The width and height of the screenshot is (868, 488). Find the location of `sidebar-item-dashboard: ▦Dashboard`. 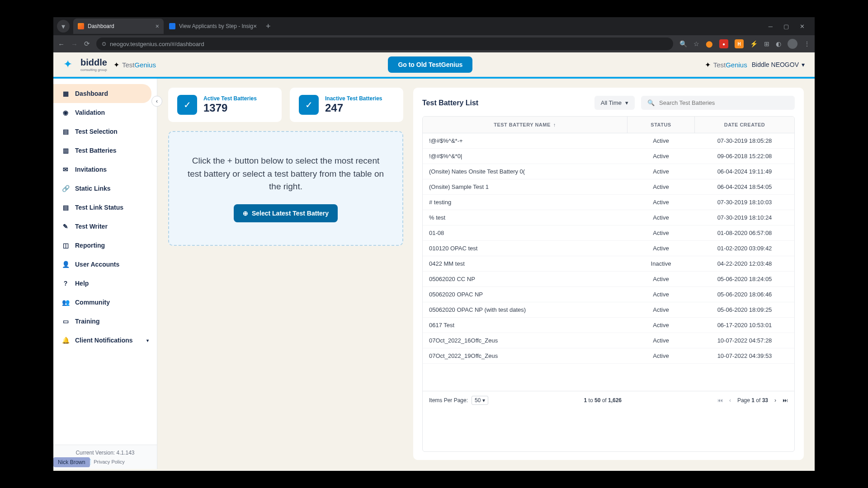

sidebar-item-dashboard: ▦Dashboard is located at coordinates (102, 94).